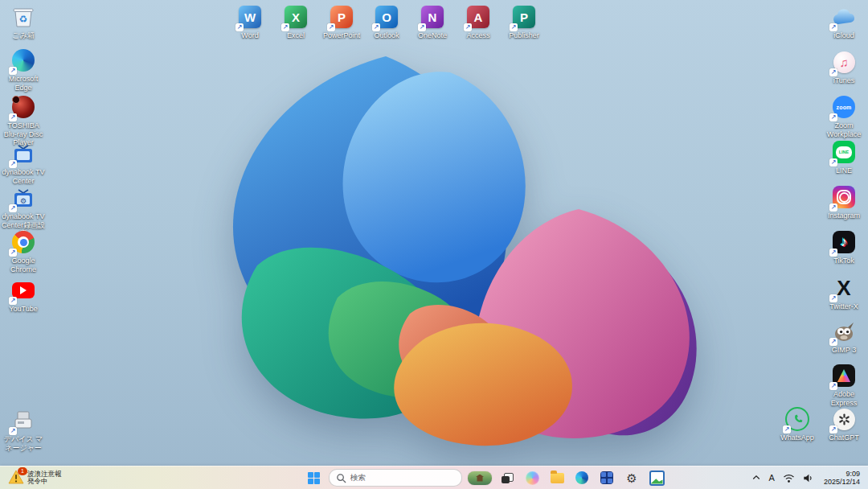 This screenshot has height=489, width=868. Describe the element at coordinates (853, 474) in the screenshot. I see `tray-time: 9:09` at that location.